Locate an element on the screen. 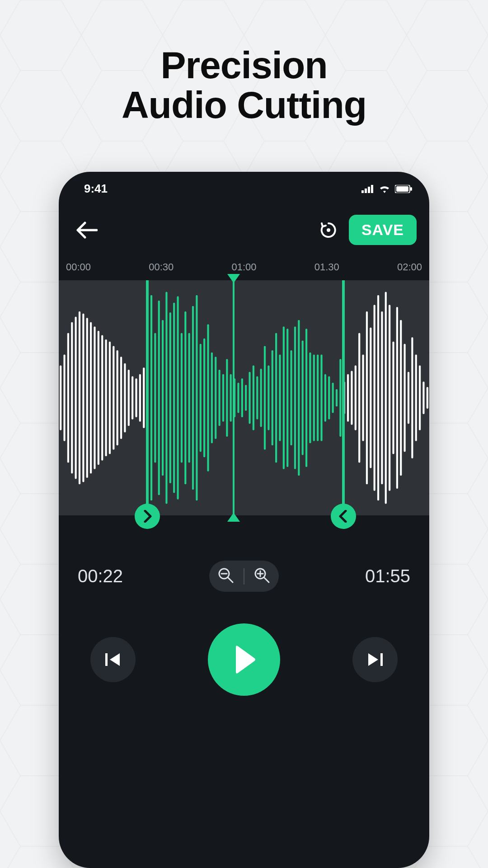 The image size is (488, 868). zoom-controls is located at coordinates (244, 576).